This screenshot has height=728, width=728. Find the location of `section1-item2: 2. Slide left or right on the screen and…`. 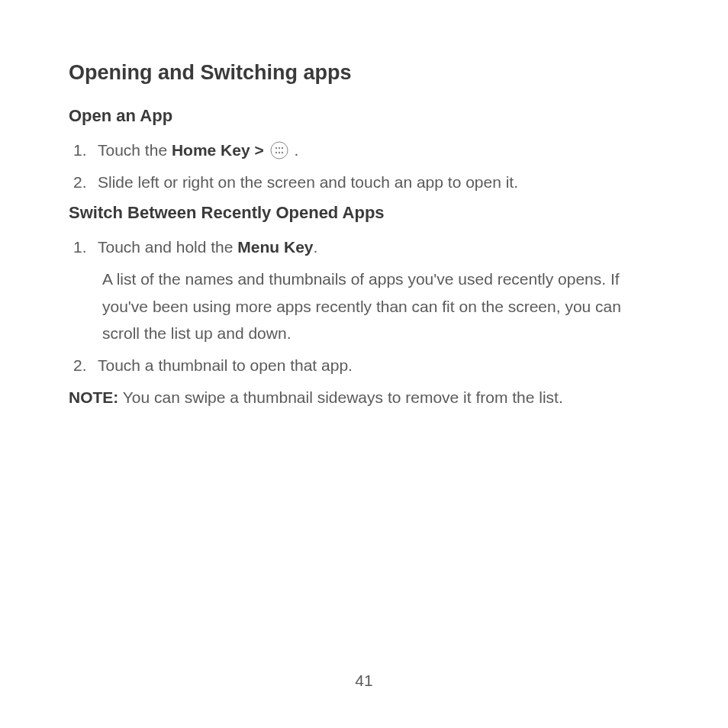

section1-item2: 2. Slide left or right on the screen and… is located at coordinates (364, 182).